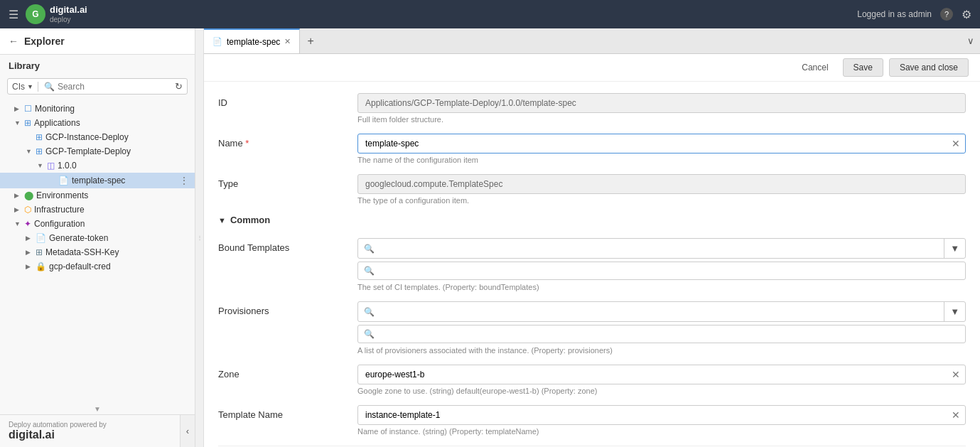 This screenshot has height=447, width=980. What do you see at coordinates (662, 311) in the screenshot?
I see `provisioners-dropdown: 🔍 ▼` at bounding box center [662, 311].